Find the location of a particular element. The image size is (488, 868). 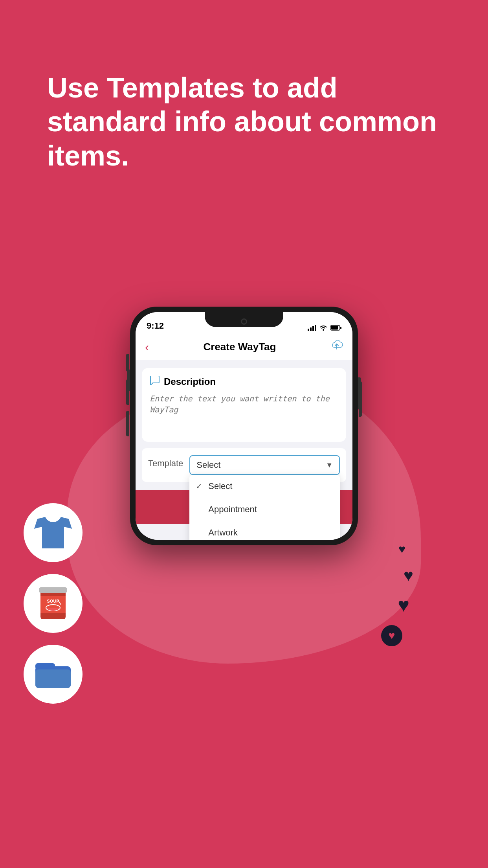

phone-notch is located at coordinates (244, 320).